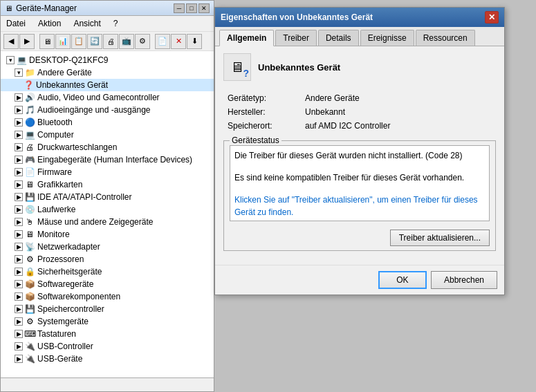  What do you see at coordinates (19, 222) in the screenshot?
I see `maeuse-expand: ▶` at bounding box center [19, 222].